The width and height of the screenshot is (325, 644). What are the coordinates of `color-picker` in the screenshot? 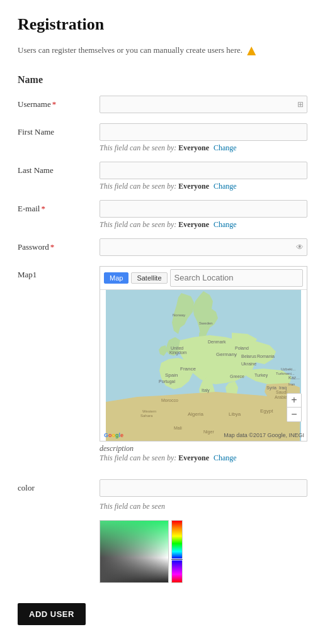 It's located at (144, 552).